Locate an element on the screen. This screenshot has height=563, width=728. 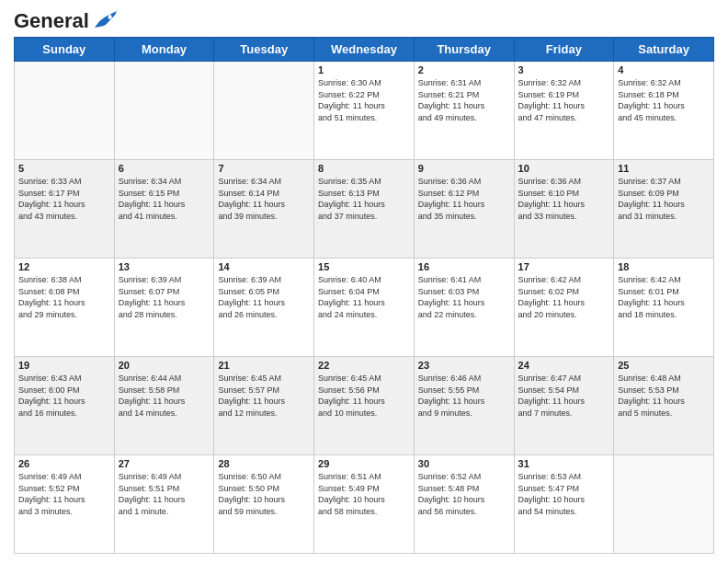
calendar-cell: 13Sunrise: 6:39 AM Sunset: 6:07 PM Dayli… is located at coordinates (164, 307).